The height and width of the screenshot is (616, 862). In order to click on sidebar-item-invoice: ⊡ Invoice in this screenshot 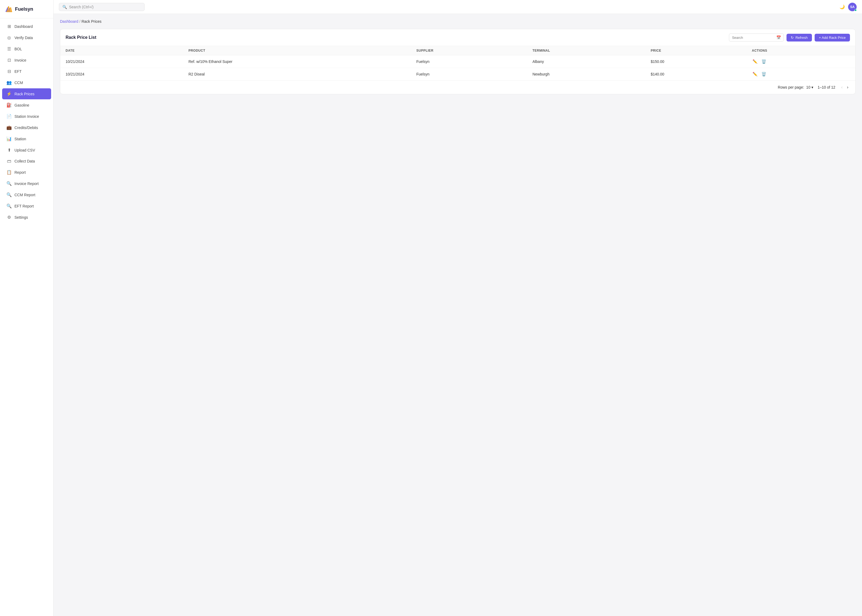, I will do `click(27, 60)`.